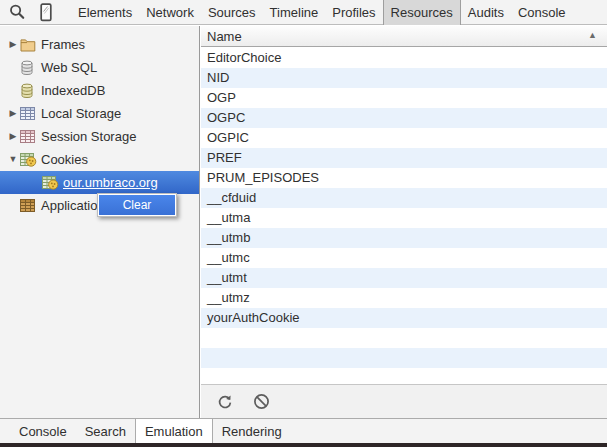  I want to click on sidebar-item-cookies: ▼Cookies, so click(100, 160).